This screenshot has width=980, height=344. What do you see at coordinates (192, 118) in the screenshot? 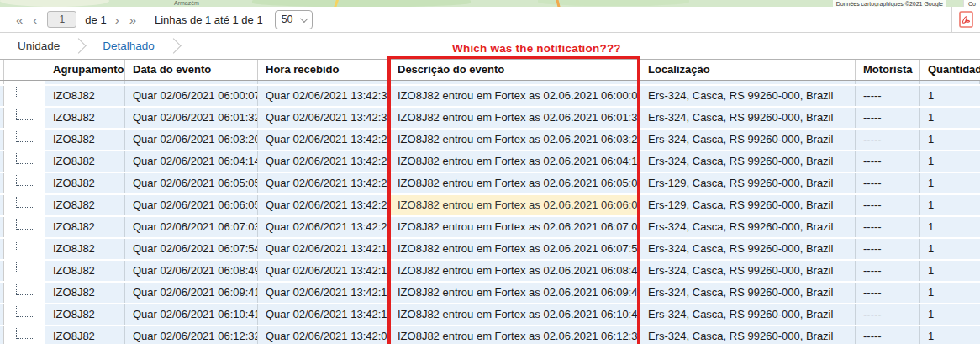
I see `cell-data-evento: Quar 02/06/2021 06:01:32` at bounding box center [192, 118].